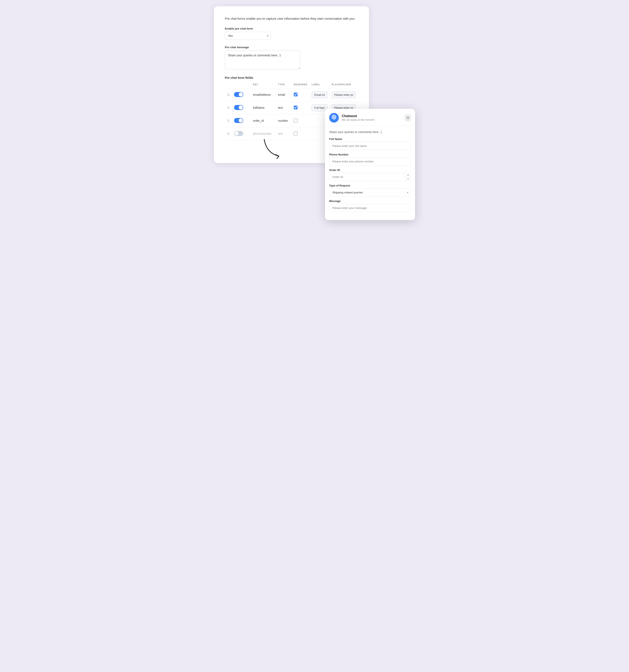 The height and width of the screenshot is (672, 629). Describe the element at coordinates (248, 36) in the screenshot. I see `enable-select-wrapper: Yes No ▾` at that location.